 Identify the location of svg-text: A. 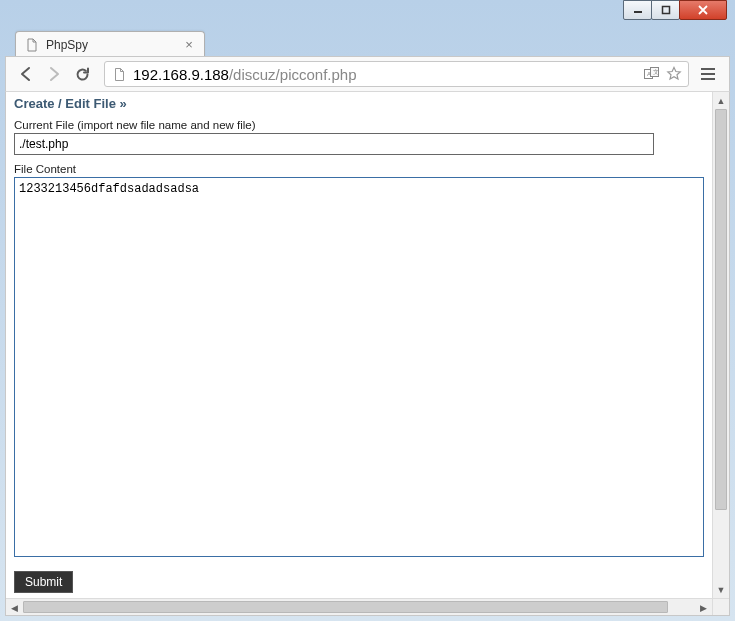
(649, 74).